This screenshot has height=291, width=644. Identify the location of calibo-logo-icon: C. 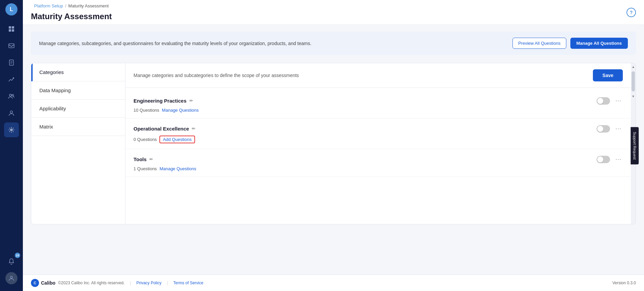
(35, 283).